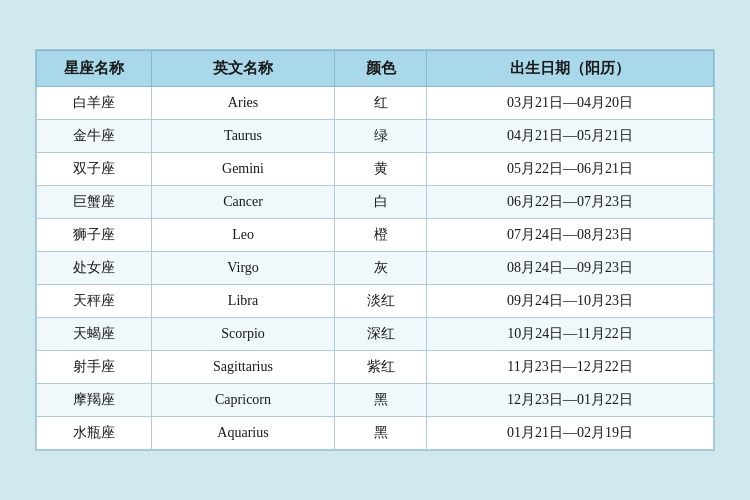  I want to click on table-row: 射手座Sagittarius紫红11月23日—12月22日, so click(376, 368).